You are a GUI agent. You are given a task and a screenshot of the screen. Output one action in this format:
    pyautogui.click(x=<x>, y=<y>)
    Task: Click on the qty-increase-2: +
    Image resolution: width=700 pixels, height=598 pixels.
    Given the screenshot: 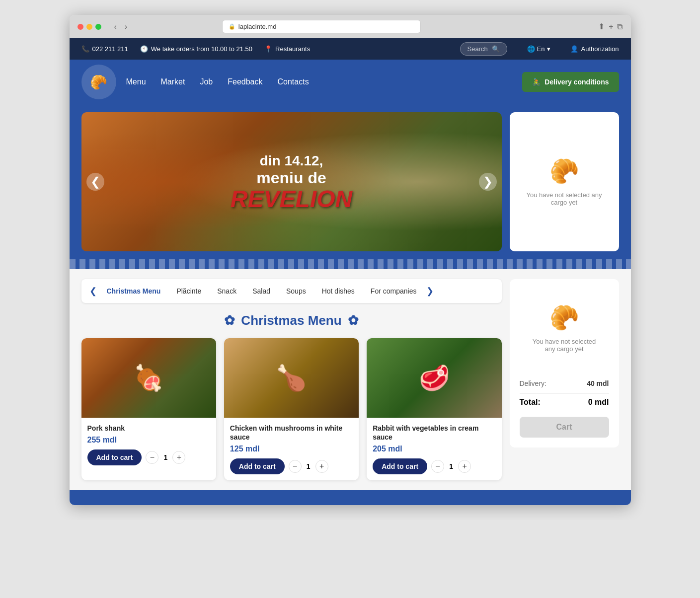 What is the action you would take?
    pyautogui.click(x=322, y=466)
    